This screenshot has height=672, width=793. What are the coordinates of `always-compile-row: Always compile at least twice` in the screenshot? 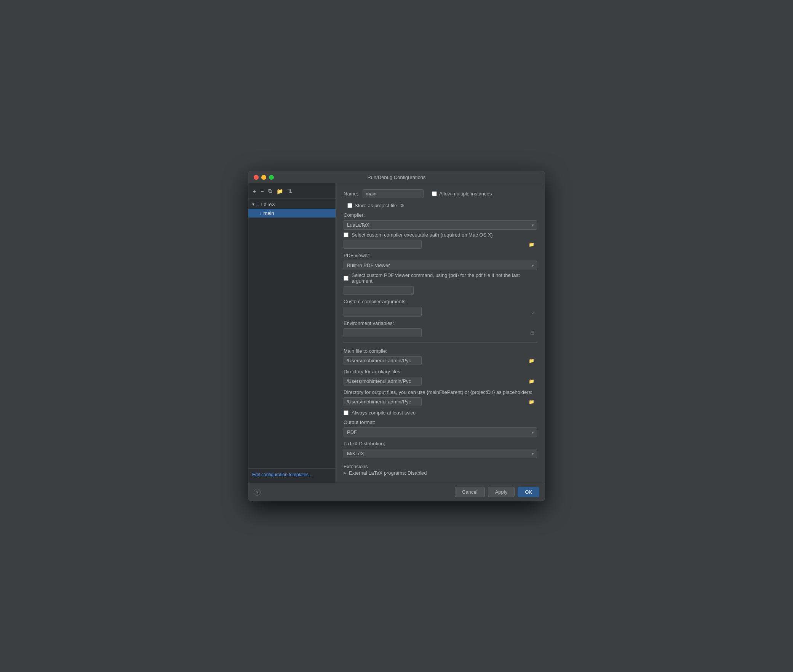 It's located at (440, 413).